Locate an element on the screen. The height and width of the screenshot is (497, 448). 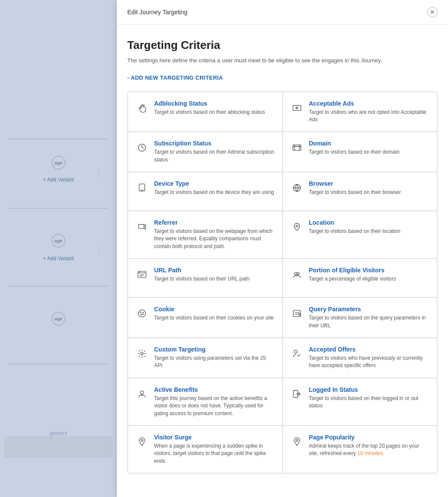
device-type-title: Device Type is located at coordinates (214, 184).